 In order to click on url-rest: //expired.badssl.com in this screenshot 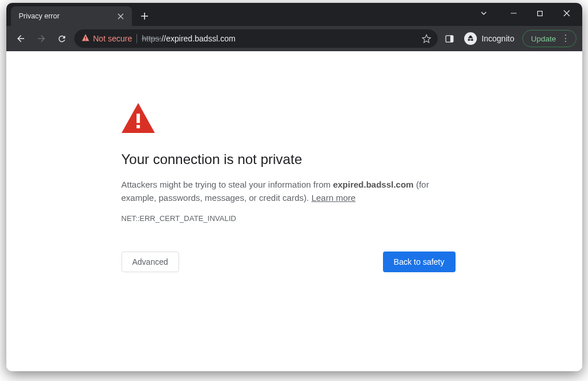, I will do `click(198, 39)`.